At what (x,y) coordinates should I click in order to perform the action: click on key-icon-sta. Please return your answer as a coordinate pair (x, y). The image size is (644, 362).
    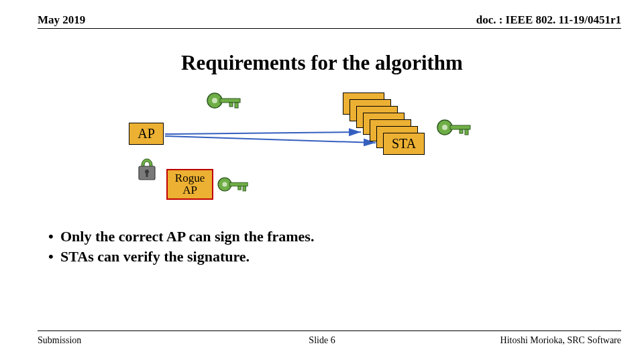
    Looking at the image, I should click on (453, 127).